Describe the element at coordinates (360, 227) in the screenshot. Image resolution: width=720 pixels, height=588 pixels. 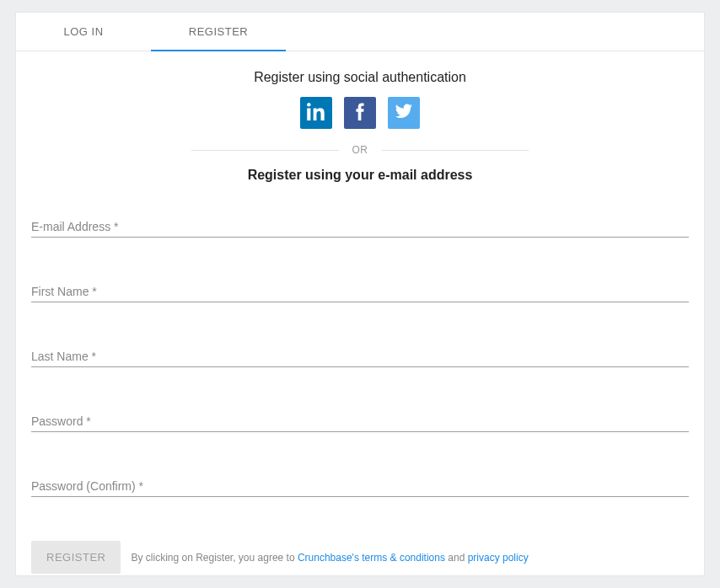
I see `email-field-wrapper` at that location.